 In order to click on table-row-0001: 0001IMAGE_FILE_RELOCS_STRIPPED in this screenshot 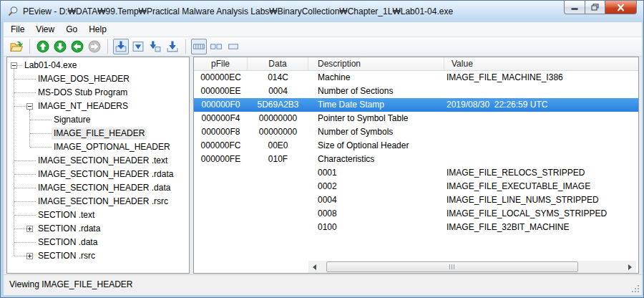, I will do `click(416, 173)`.